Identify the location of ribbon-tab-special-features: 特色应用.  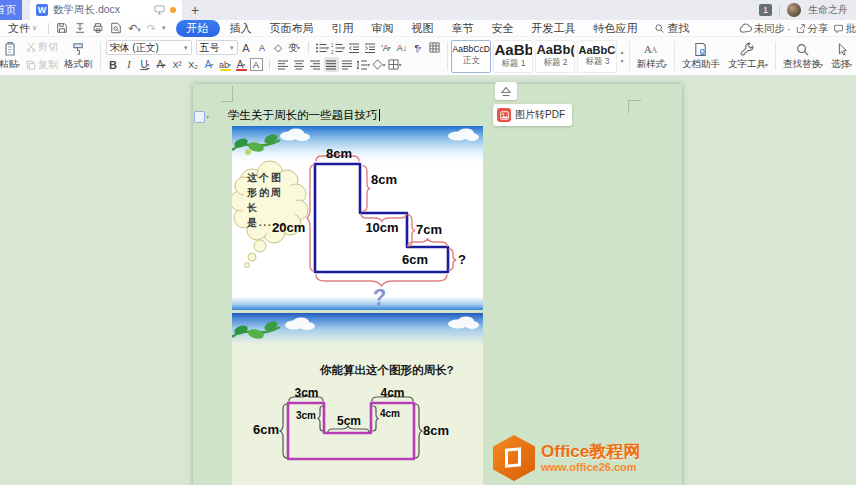
(616, 28).